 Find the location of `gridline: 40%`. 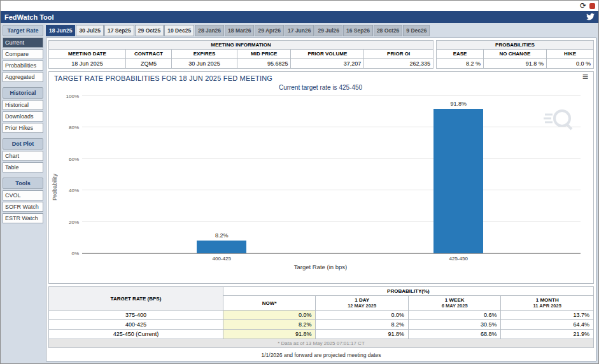

gridline: 40% is located at coordinates (331, 190).